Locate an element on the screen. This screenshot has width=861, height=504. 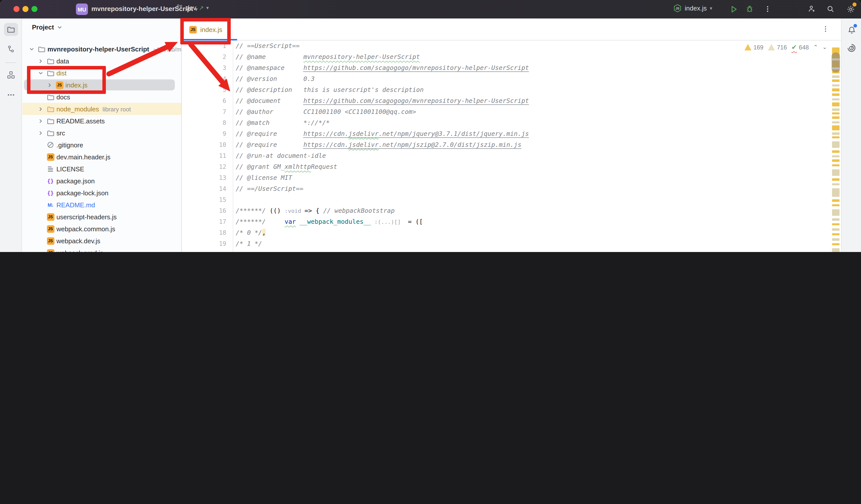
code-line-17: 17/******/ var __webpack_modules__ :(...… is located at coordinates (511, 222).